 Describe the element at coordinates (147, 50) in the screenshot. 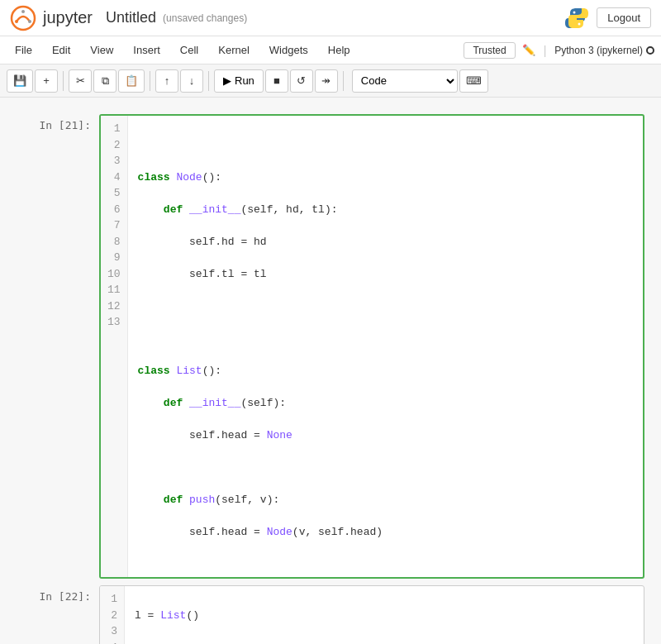

I see `menu-insert: Insert` at that location.